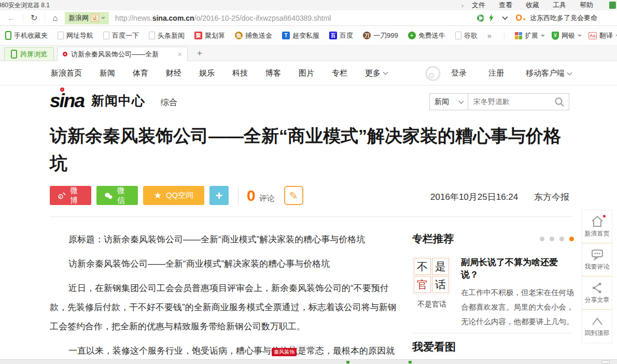  What do you see at coordinates (613, 5) in the screenshot?
I see `corner-plugin-icon` at bounding box center [613, 5].